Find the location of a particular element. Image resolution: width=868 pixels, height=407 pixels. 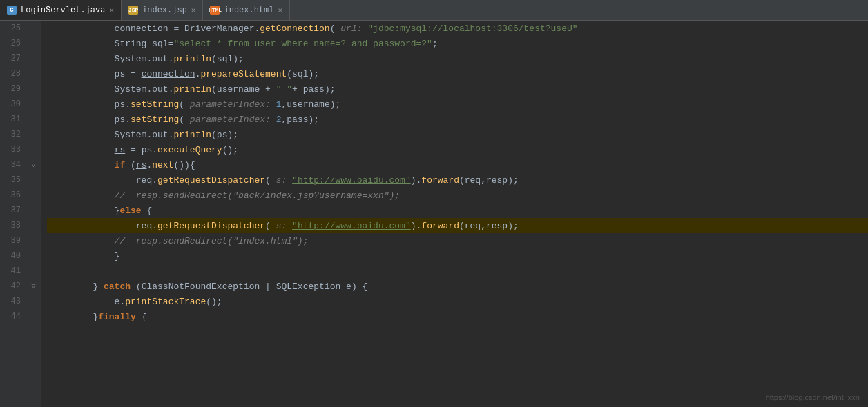

gutter-row-30: 30 is located at coordinates (21, 104).